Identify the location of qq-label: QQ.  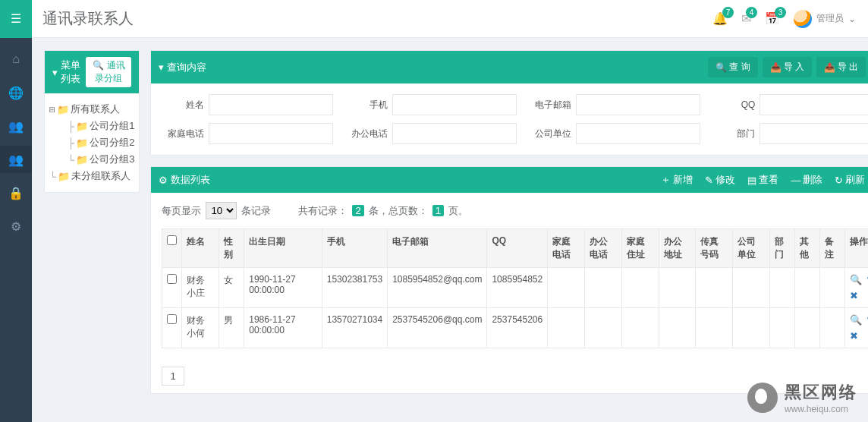
(734, 105).